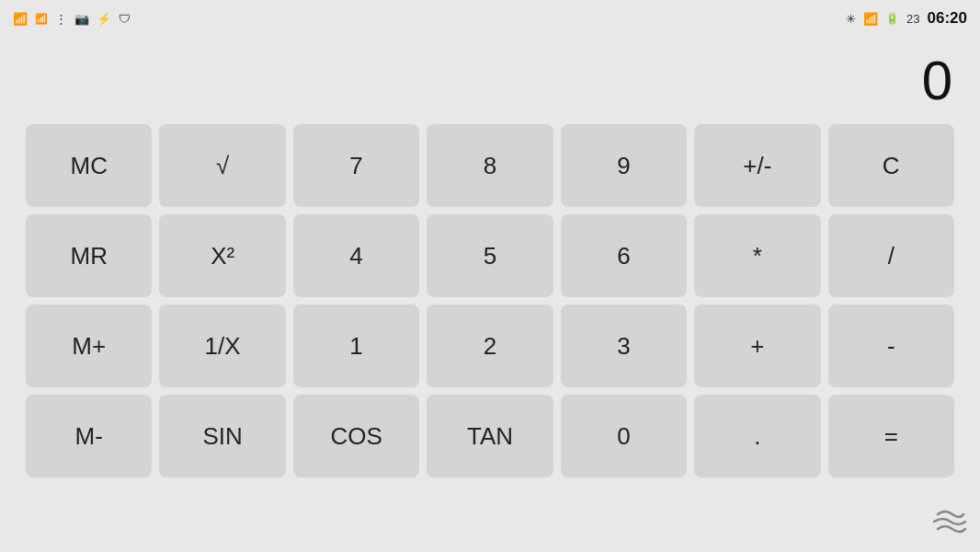 The image size is (980, 552). What do you see at coordinates (222, 436) in the screenshot?
I see `sin-button: SIN` at bounding box center [222, 436].